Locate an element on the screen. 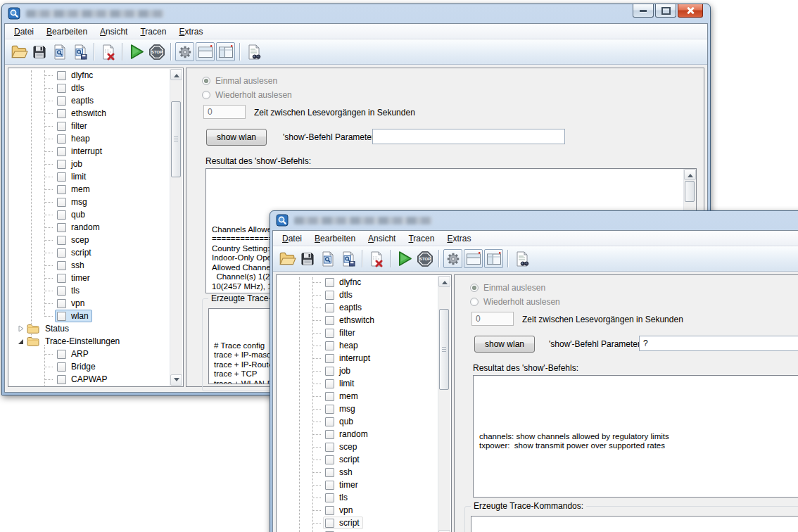  radio-read-once is located at coordinates (206, 81).